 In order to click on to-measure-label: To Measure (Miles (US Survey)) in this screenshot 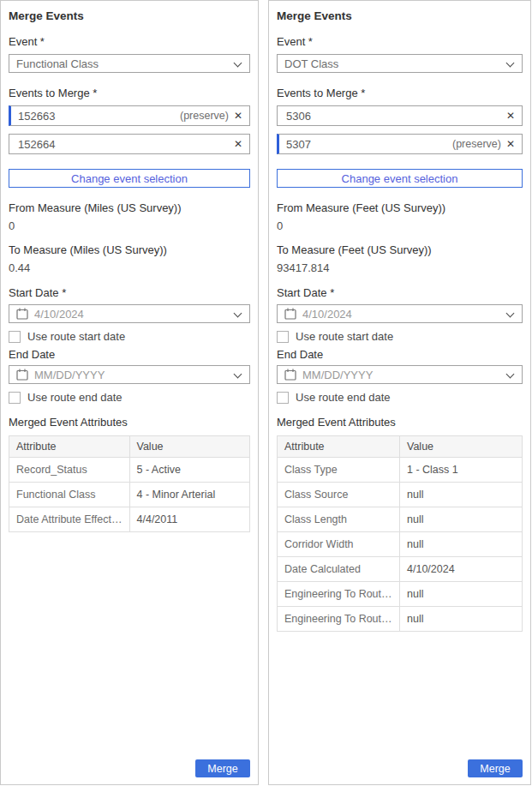, I will do `click(129, 250)`.